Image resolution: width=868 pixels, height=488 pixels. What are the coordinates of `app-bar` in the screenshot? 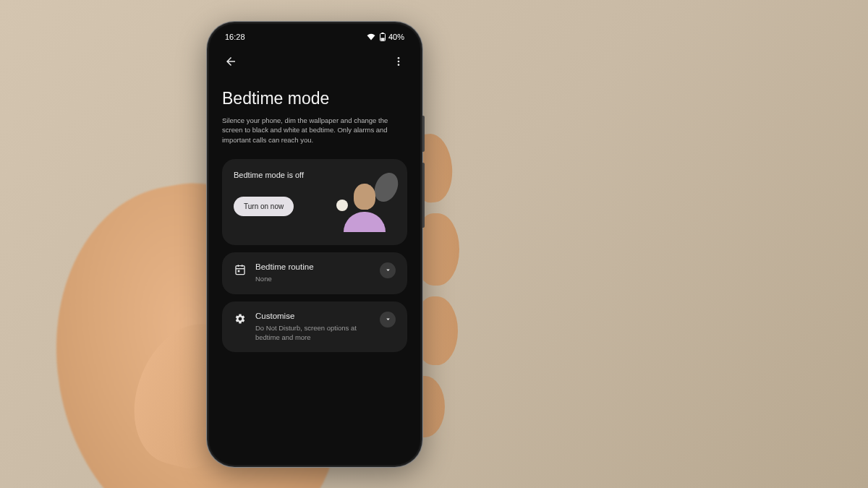 It's located at (315, 61).